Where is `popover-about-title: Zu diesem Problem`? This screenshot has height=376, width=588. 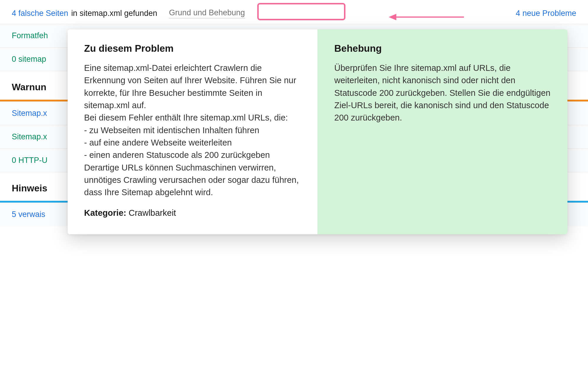
popover-about-title: Zu diesem Problem is located at coordinates (193, 49).